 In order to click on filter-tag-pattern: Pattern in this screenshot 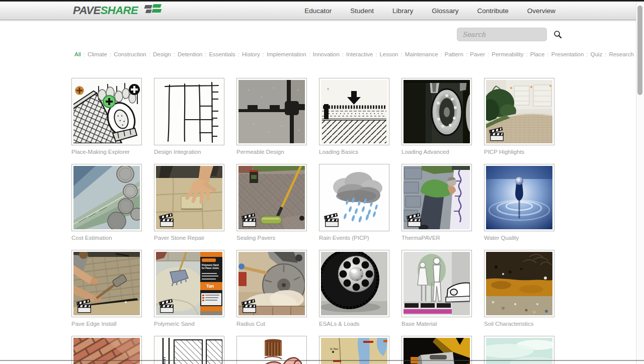, I will do `click(454, 54)`.